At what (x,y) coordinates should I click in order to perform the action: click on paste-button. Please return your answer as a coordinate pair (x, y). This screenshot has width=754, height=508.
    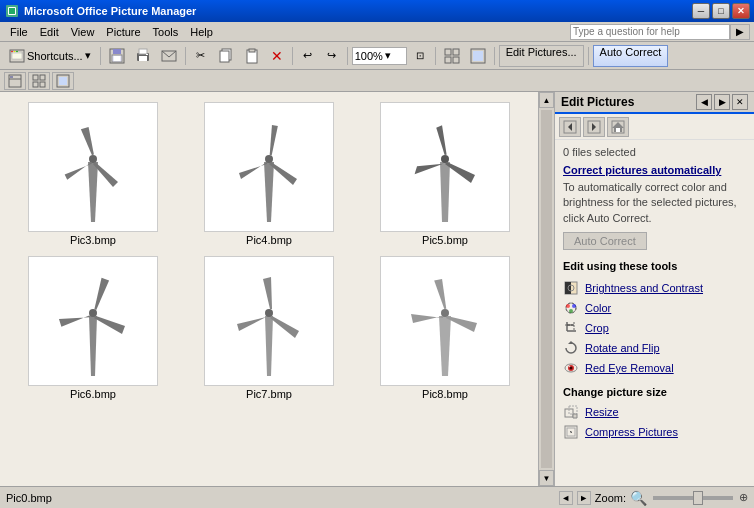
    Looking at the image, I should click on (252, 56).